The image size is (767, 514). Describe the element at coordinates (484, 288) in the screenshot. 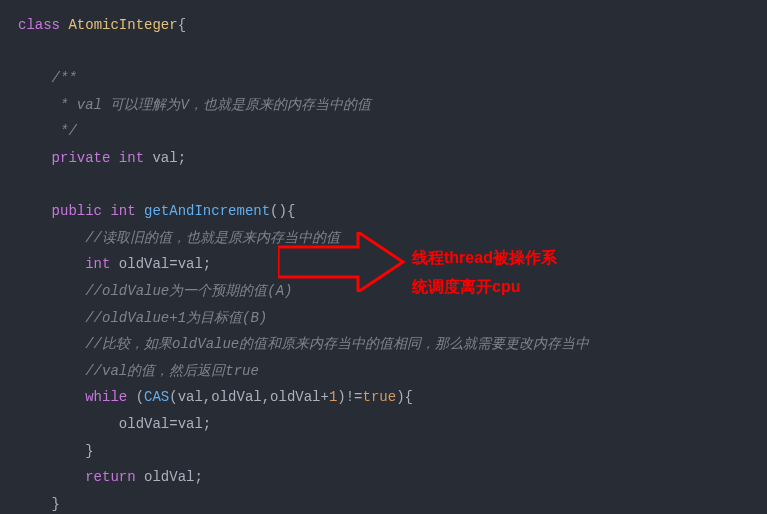

I see `annotation-line2: 统调度离开cpu` at that location.